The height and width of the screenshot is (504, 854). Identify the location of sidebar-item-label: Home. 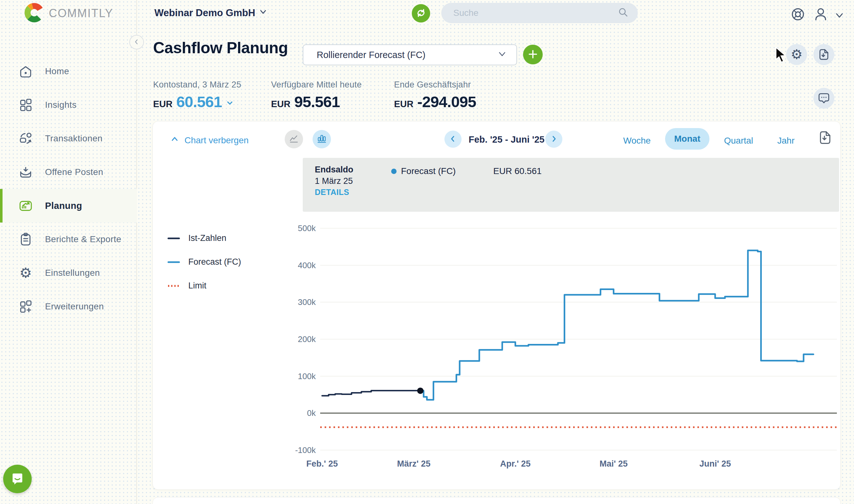
(57, 71).